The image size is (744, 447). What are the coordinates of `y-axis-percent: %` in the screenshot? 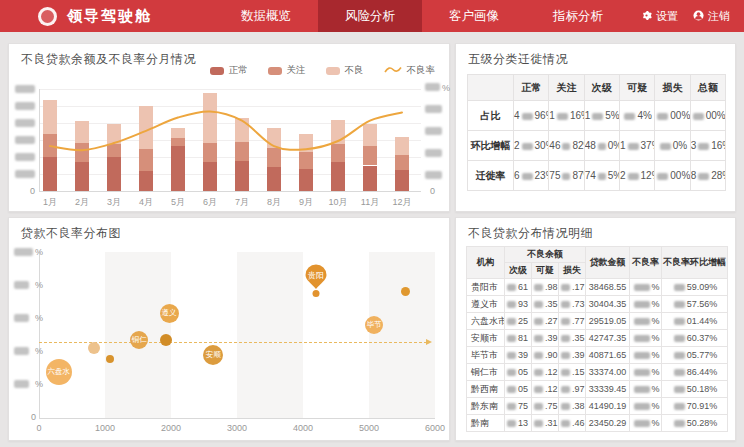 It's located at (39, 285).